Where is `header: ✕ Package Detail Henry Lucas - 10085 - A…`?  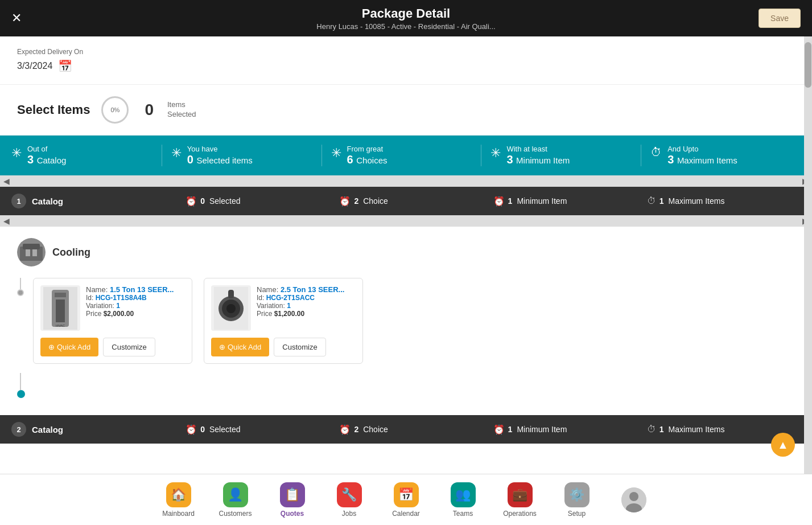 header: ✕ Package Detail Henry Lucas - 10085 - A… is located at coordinates (406, 18).